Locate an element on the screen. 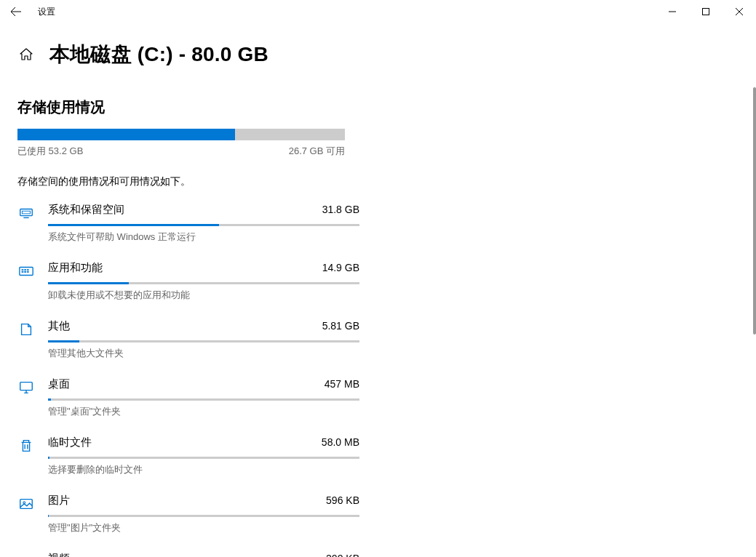 The width and height of the screenshot is (756, 557). category-head: 图片 596 KB is located at coordinates (204, 500).